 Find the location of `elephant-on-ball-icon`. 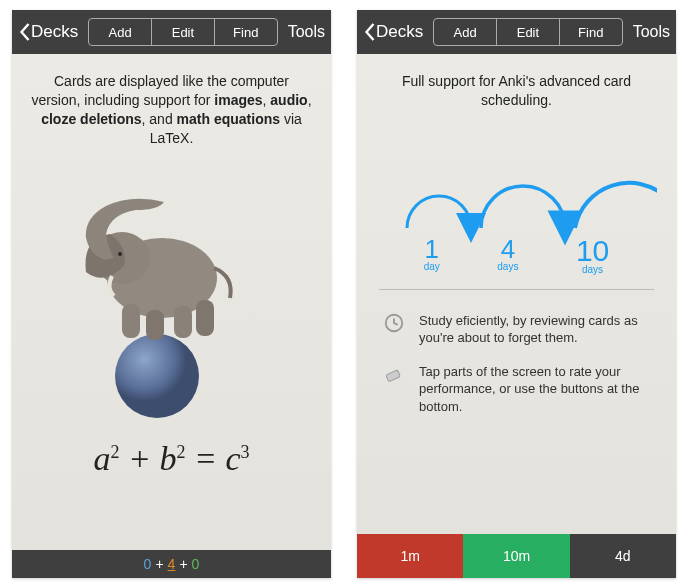

elephant-on-ball-icon is located at coordinates (172, 293).